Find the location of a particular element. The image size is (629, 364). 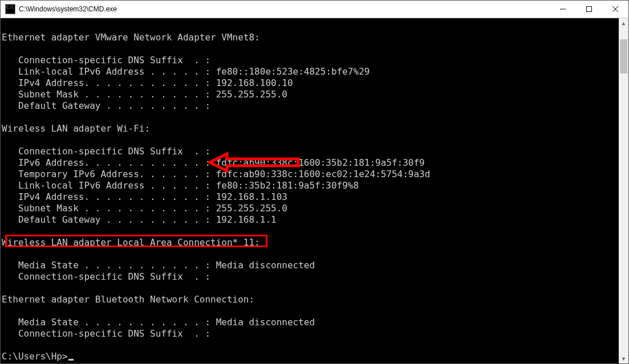

scroll-thumb is located at coordinates (624, 56).